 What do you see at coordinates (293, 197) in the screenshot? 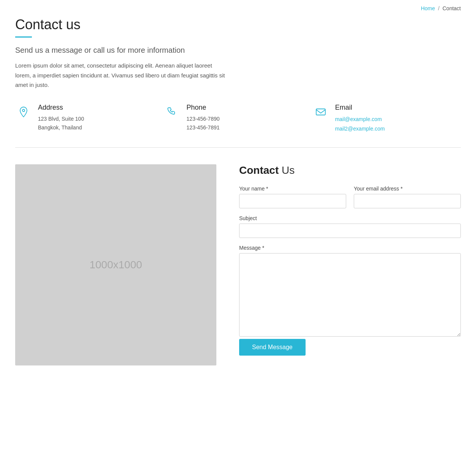
I see `name-field-group: Your name *` at bounding box center [293, 197].